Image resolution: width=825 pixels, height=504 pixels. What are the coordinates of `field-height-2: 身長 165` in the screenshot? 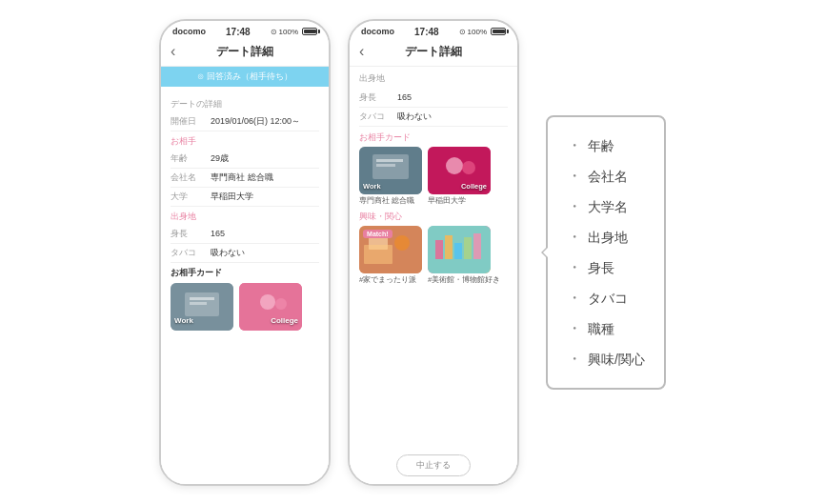 It's located at (433, 98).